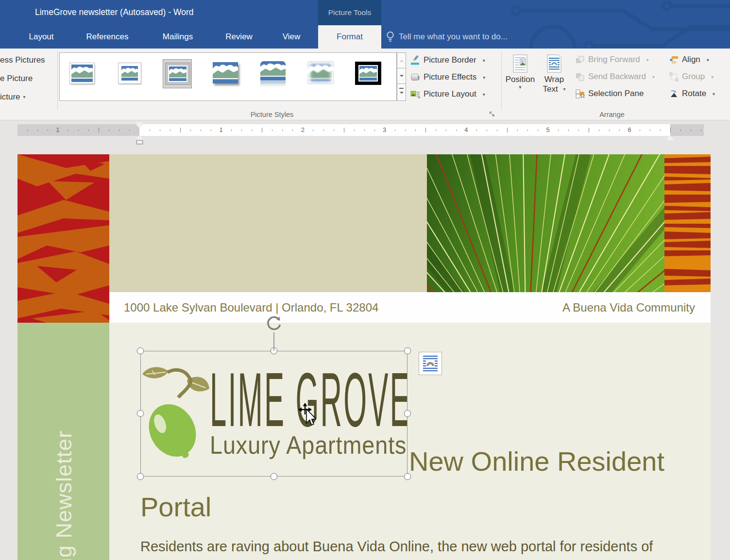 This screenshot has height=560, width=730. Describe the element at coordinates (616, 24) in the screenshot. I see `circuit-decoration` at that location.